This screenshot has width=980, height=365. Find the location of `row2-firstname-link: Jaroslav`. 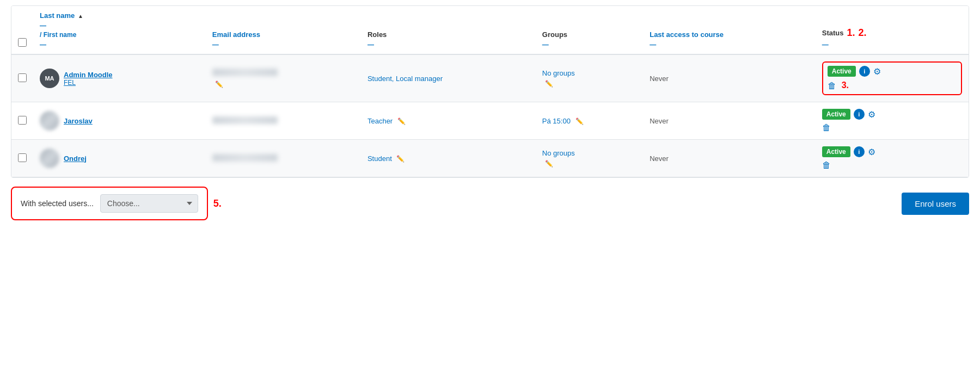

row2-firstname-link: Jaroslav is located at coordinates (78, 121).